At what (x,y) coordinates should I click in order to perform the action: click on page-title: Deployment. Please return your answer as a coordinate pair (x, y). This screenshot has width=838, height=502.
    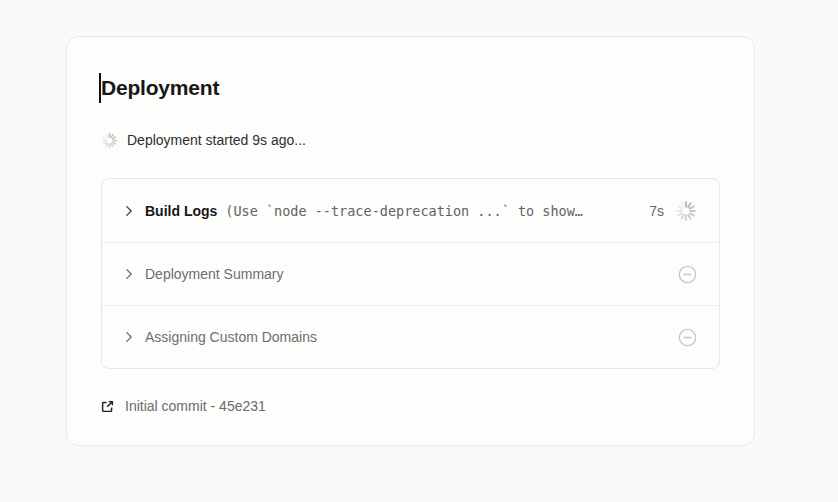
    Looking at the image, I should click on (160, 88).